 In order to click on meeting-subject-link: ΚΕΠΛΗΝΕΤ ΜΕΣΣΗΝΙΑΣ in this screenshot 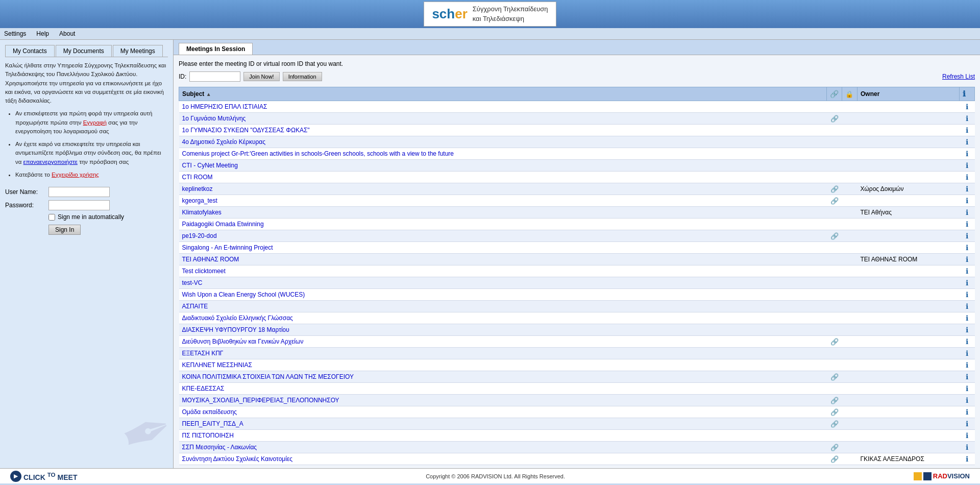, I will do `click(217, 365)`.